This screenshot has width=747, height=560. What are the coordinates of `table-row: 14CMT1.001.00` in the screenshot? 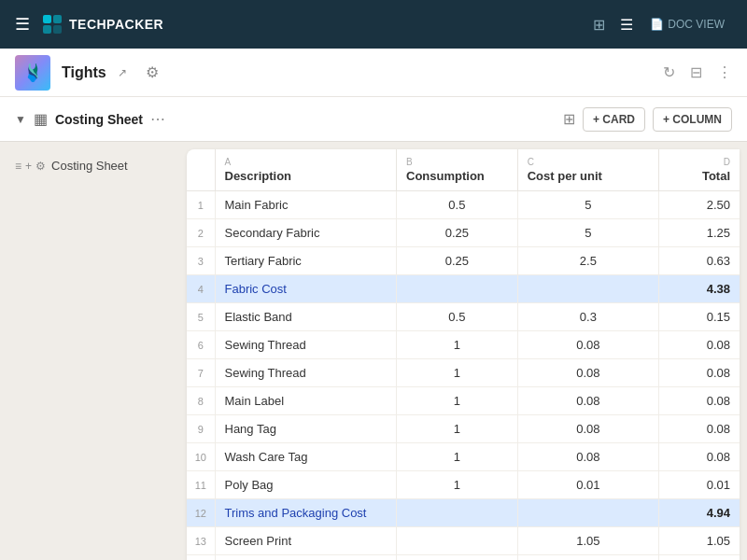 It's located at (463, 558).